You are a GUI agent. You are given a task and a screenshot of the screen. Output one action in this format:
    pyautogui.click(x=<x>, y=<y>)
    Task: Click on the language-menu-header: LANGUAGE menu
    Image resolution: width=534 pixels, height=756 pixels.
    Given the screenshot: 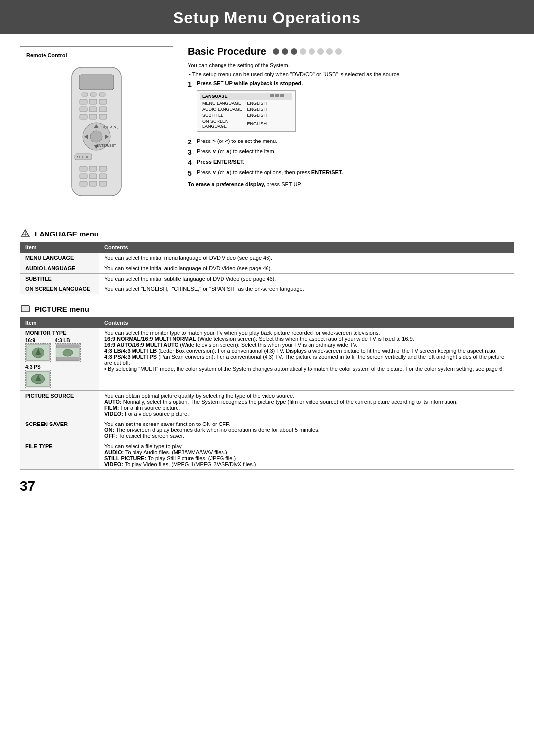 What is the action you would take?
    pyautogui.click(x=267, y=234)
    